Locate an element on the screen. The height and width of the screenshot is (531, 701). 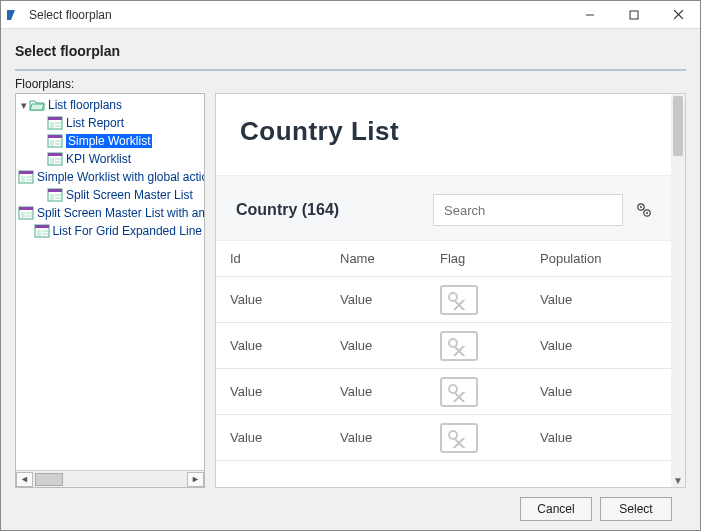
preview-subtitle: Country (164) is located at coordinates (288, 210).